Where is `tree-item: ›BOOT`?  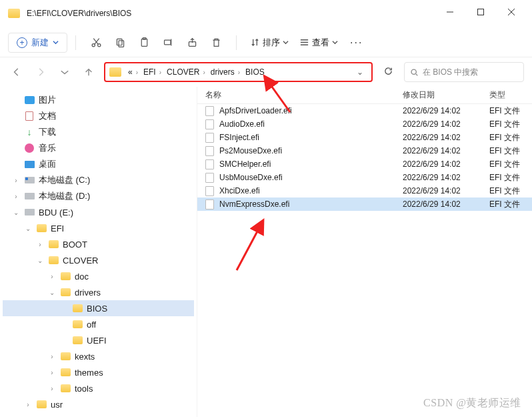
tree-item: ›BOOT is located at coordinates (99, 244).